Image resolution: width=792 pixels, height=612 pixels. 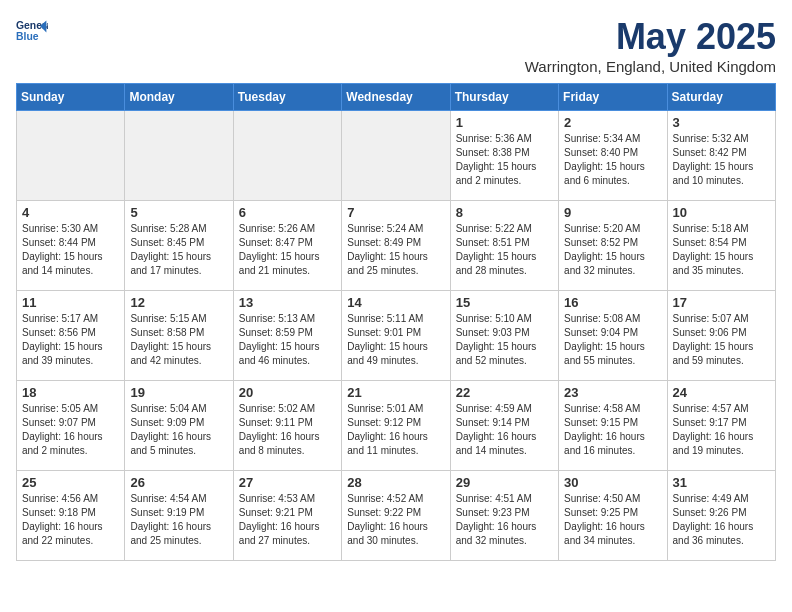 I want to click on day-info: Sunrise: 4:53 AM Sunset: 9:21 PM Dayligh…, so click(x=288, y=520).